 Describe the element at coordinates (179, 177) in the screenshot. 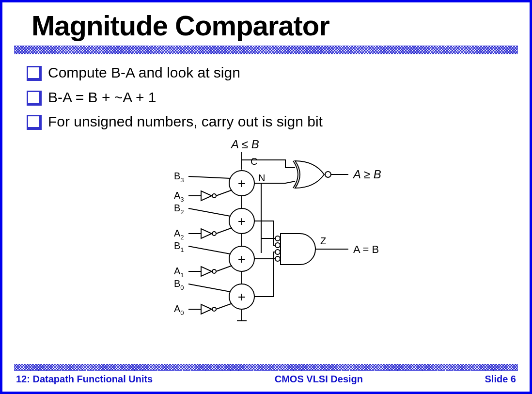

I see `svg-text: B3` at that location.